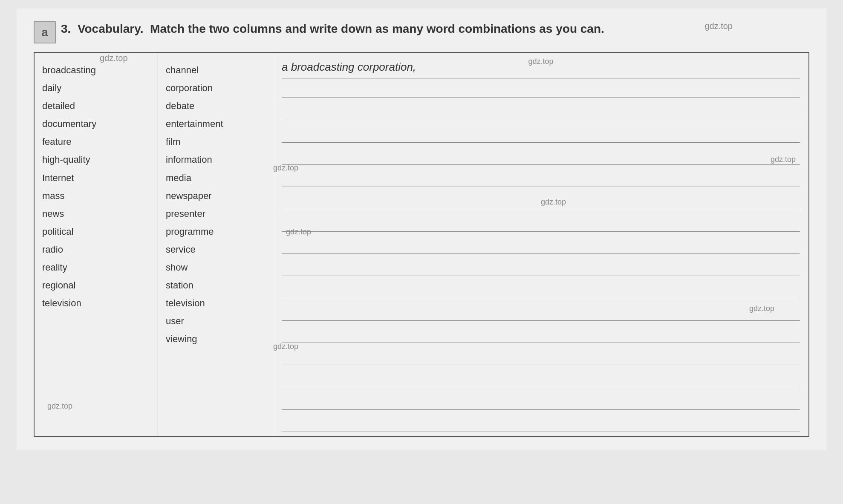 This screenshot has height=504, width=843. I want to click on col1-word-12: reality, so click(96, 268).